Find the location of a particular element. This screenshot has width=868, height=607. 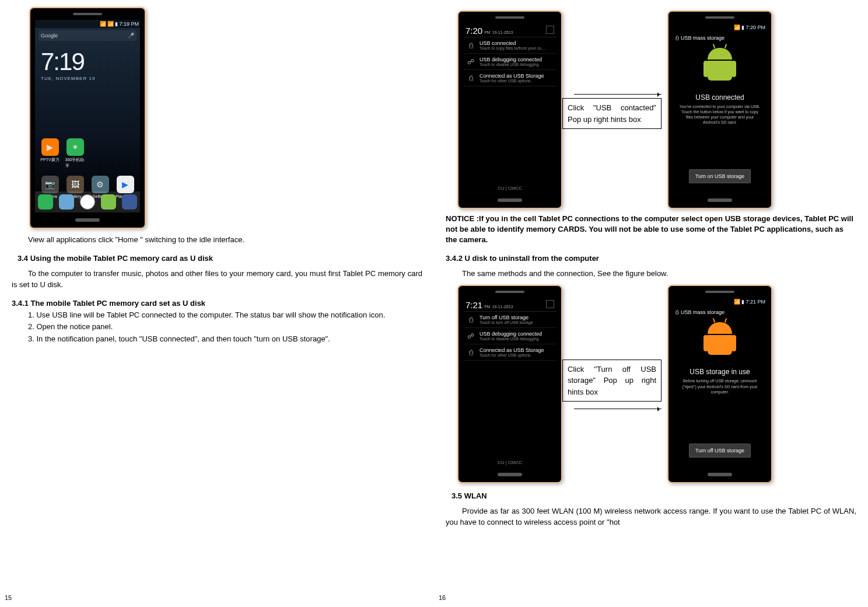

callout-box: Click "Turn off USB storage" Pop up righ… is located at coordinates (612, 381).